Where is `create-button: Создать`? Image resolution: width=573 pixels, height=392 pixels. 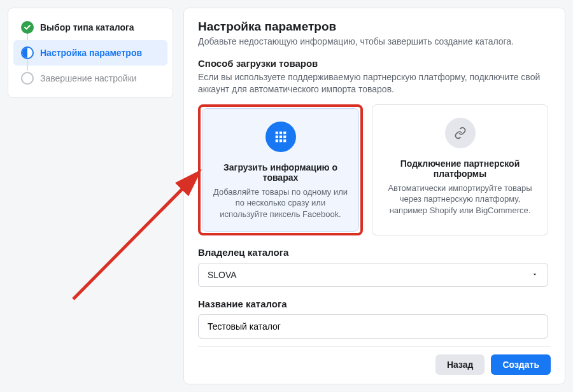 create-button: Создать is located at coordinates (521, 365).